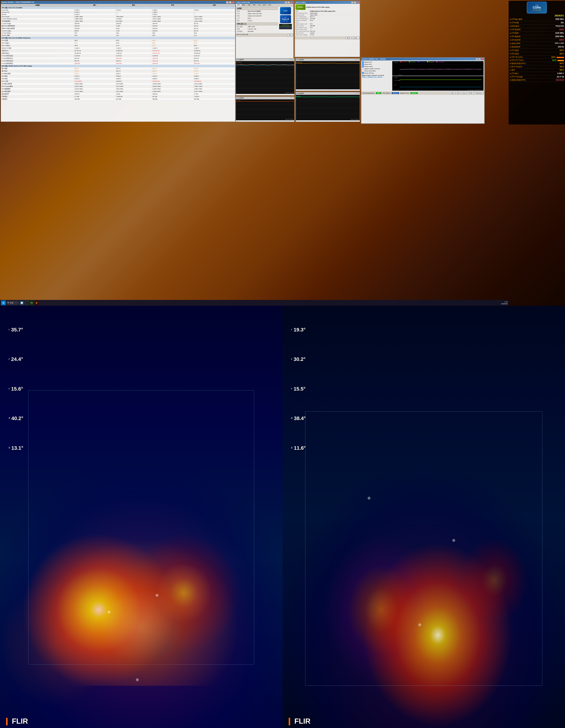 The height and width of the screenshot is (728, 565). What do you see at coordinates (95, 35) in the screenshot?
I see `sensor-current-cell: 14.0` at bounding box center [95, 35].